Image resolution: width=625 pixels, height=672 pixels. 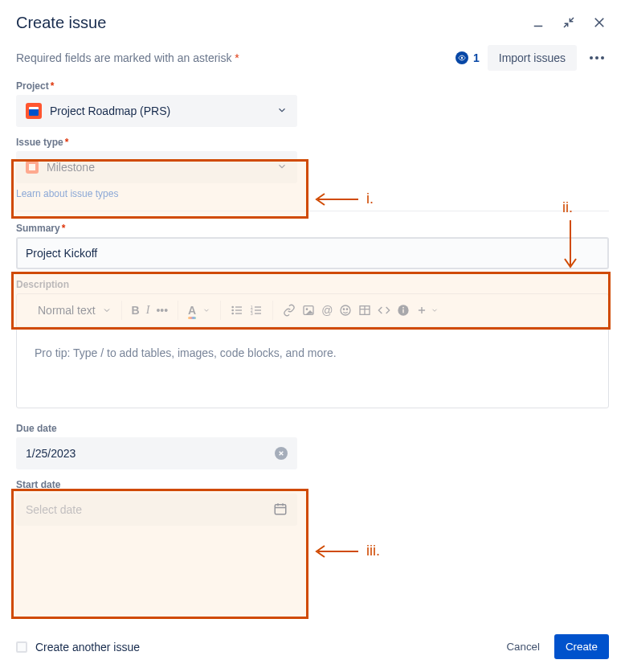 I want to click on italic-icon: I, so click(x=148, y=310).